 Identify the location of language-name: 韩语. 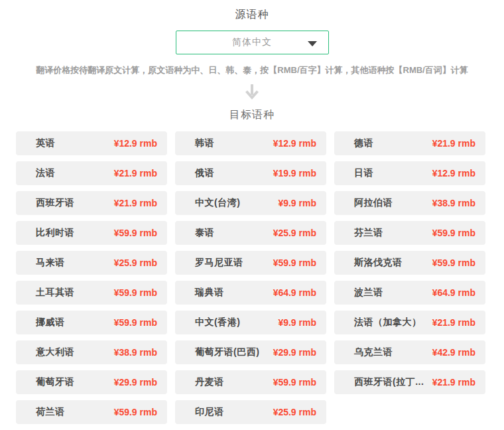
(204, 143).